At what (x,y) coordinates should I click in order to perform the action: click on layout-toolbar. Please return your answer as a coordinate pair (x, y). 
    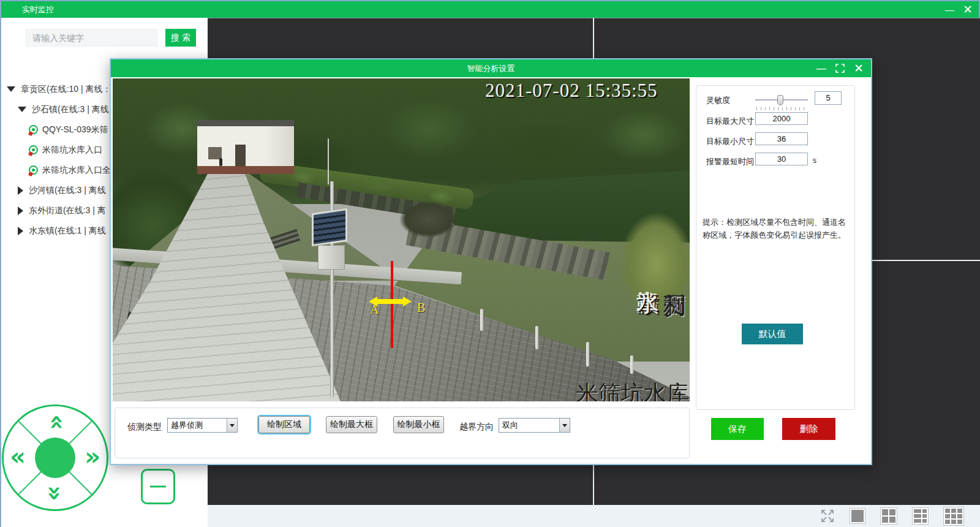
    Looking at the image, I should click on (594, 516).